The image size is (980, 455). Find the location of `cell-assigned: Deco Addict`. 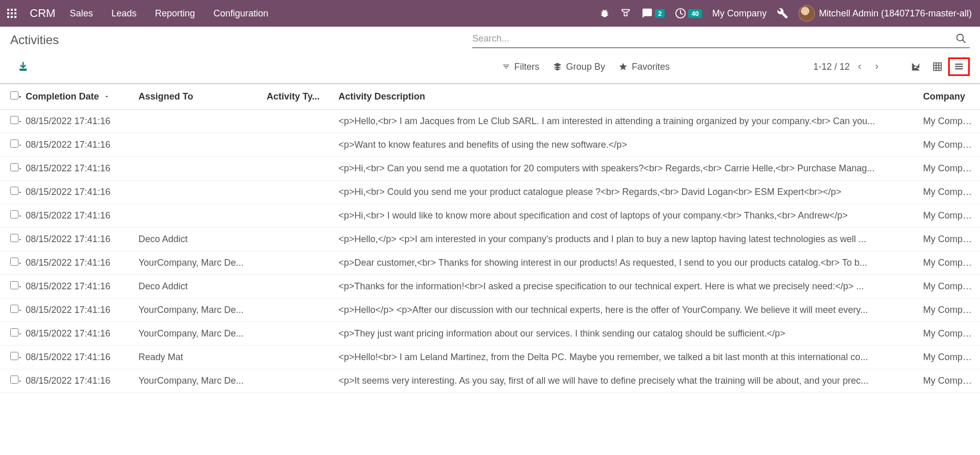

cell-assigned: Deco Addict is located at coordinates (197, 287).